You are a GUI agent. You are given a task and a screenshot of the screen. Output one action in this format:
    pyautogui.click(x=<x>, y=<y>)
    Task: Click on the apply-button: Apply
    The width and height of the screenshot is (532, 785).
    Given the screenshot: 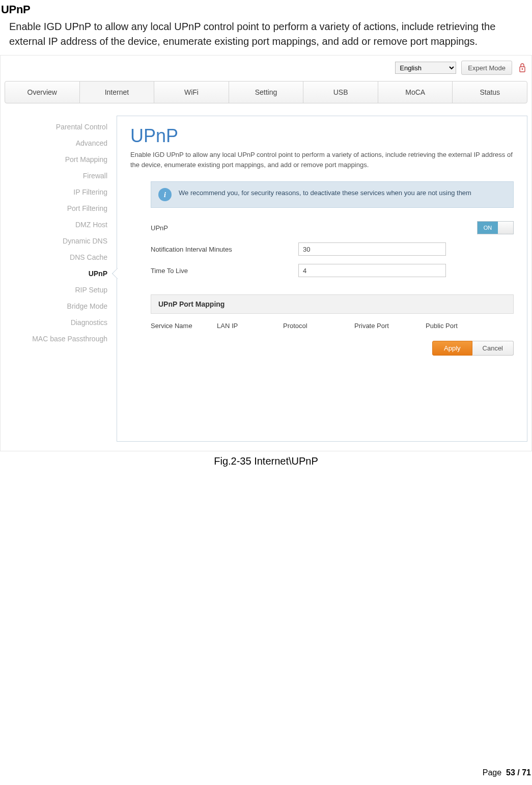 What is the action you would take?
    pyautogui.click(x=452, y=348)
    